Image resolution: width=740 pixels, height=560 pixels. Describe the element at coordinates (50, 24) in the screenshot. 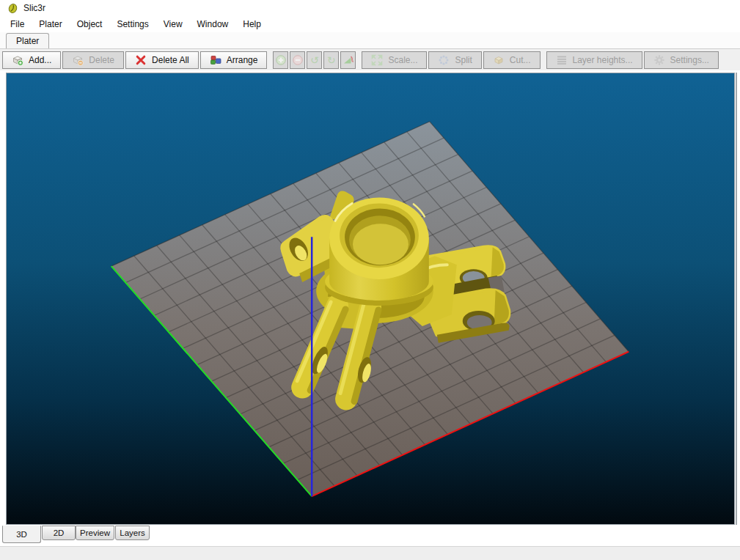

I see `menu-item-plater: Plater` at that location.